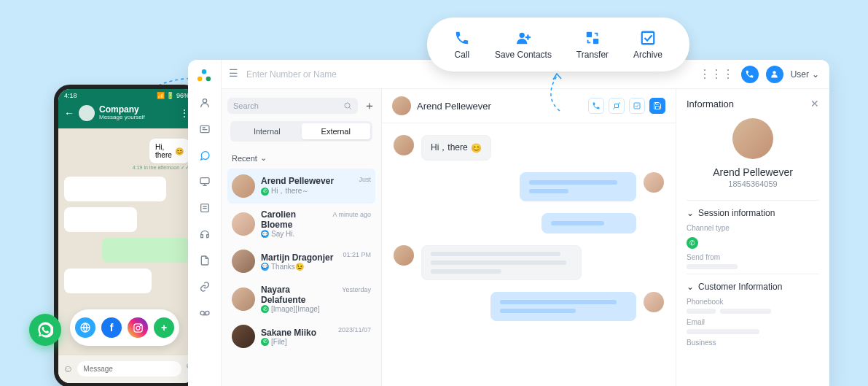  I want to click on add-channel-icon: +, so click(164, 328).